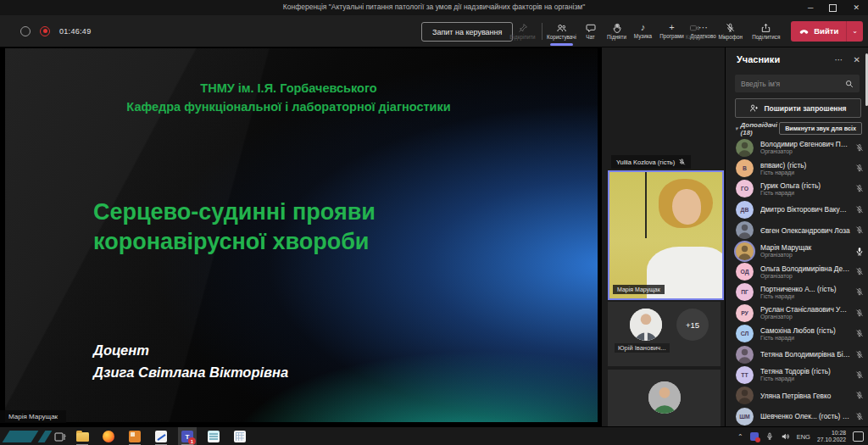  I want to click on chevron-down-icon: ▾, so click(737, 129).